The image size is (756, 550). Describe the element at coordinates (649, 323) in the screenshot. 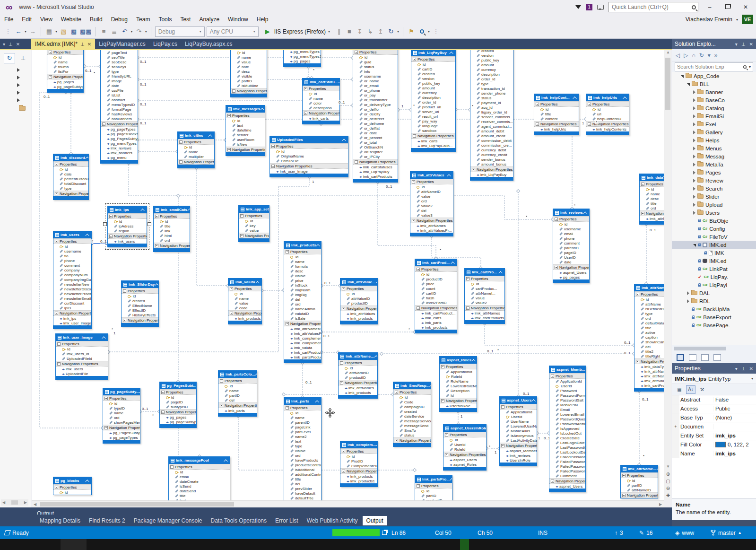

I see `entity-property: defaultValue` at that location.